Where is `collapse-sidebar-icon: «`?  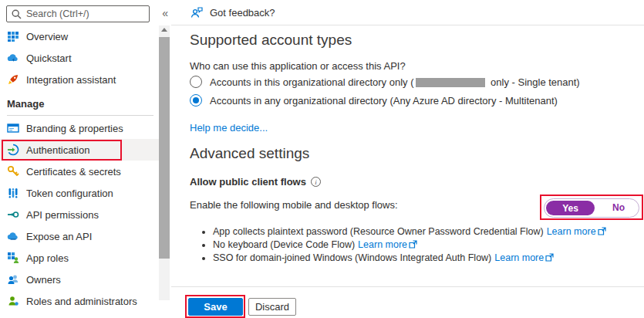 collapse-sidebar-icon: « is located at coordinates (165, 13).